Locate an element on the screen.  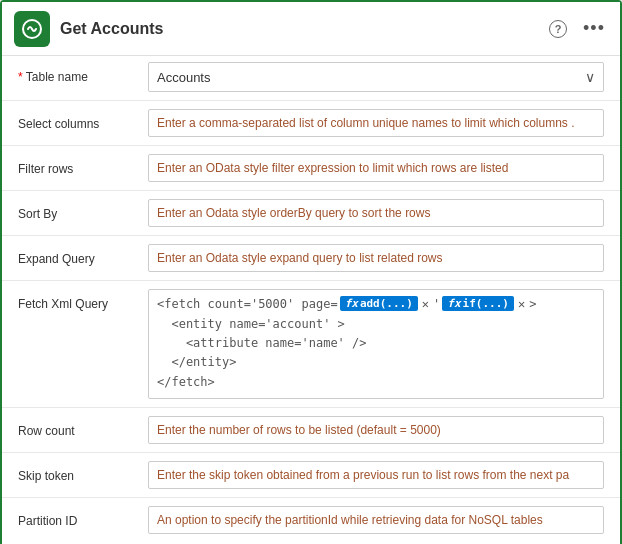
header-left: Get Accounts is located at coordinates (88, 29).